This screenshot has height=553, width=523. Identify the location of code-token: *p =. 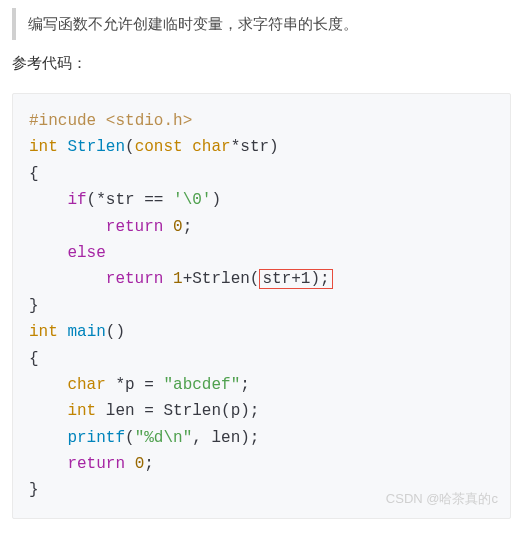
(135, 385).